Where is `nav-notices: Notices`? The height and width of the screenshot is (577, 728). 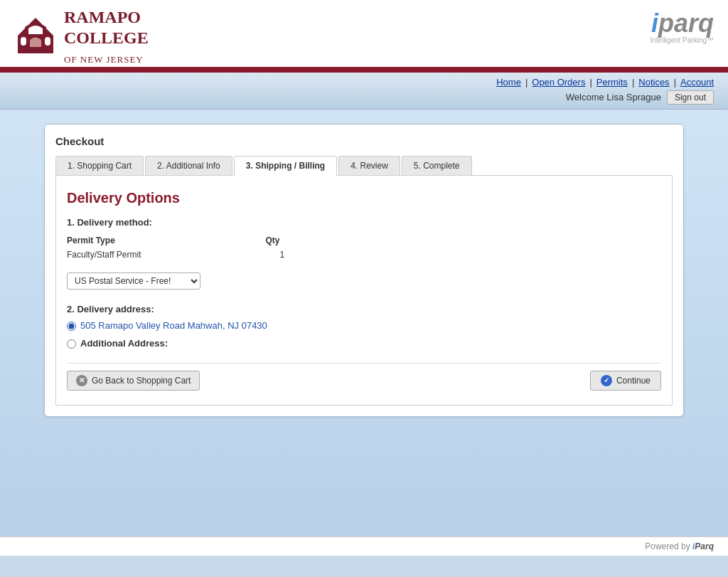
nav-notices: Notices is located at coordinates (654, 83).